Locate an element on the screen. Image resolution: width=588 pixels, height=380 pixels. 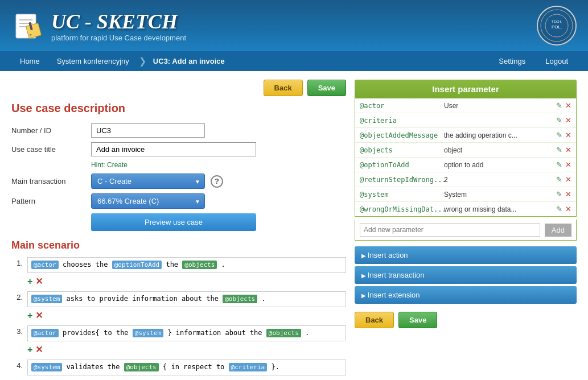
param-name-actor: @actor is located at coordinates (400, 106).